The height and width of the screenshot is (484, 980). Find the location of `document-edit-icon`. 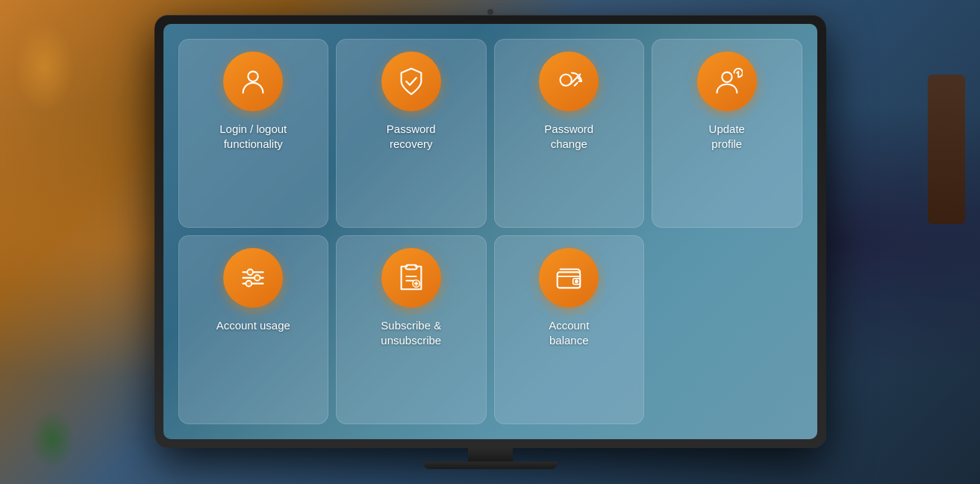

document-edit-icon is located at coordinates (411, 278).